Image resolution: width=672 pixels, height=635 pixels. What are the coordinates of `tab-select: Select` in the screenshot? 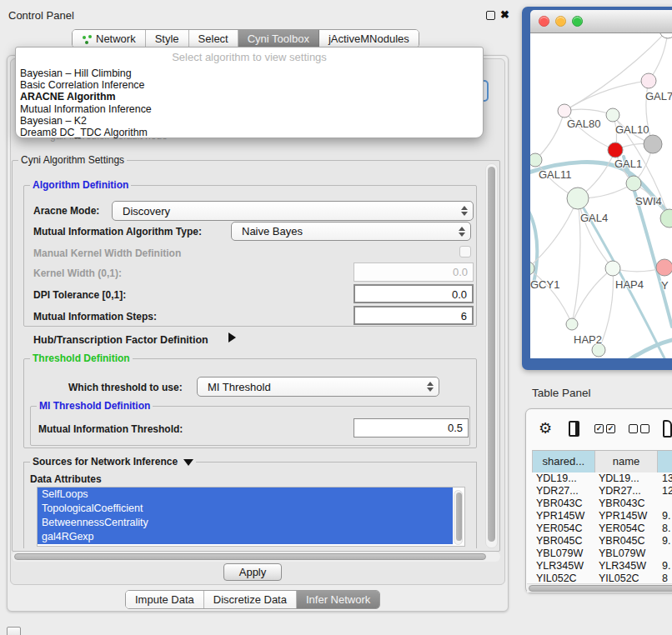 It's located at (213, 38).